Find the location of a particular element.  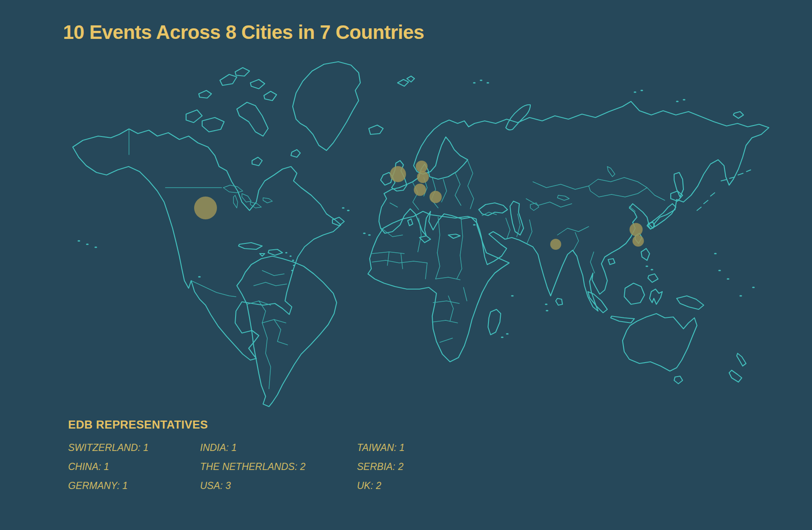

newfoundland is located at coordinates (338, 221).